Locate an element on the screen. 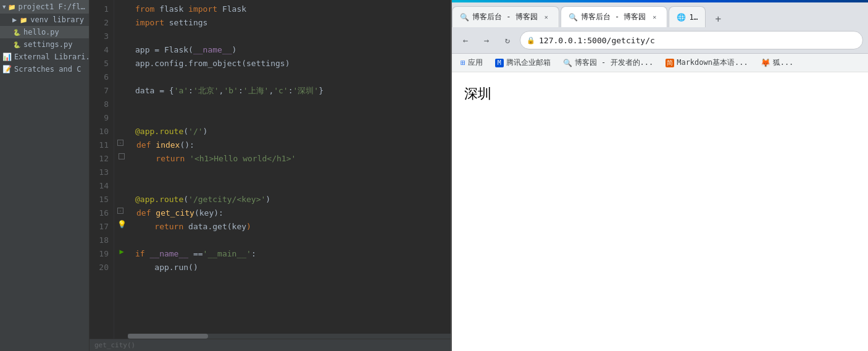 This screenshot has width=868, height=351. lightbulb-symbol: 💡 is located at coordinates (122, 224).